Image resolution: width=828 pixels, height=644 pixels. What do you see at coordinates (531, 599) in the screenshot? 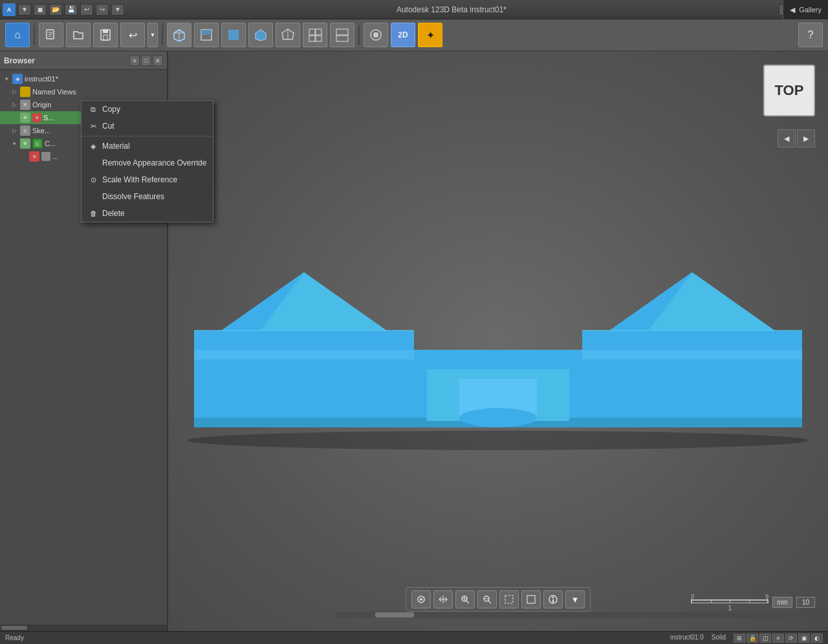
I see `btm-region-btn` at bounding box center [531, 599].